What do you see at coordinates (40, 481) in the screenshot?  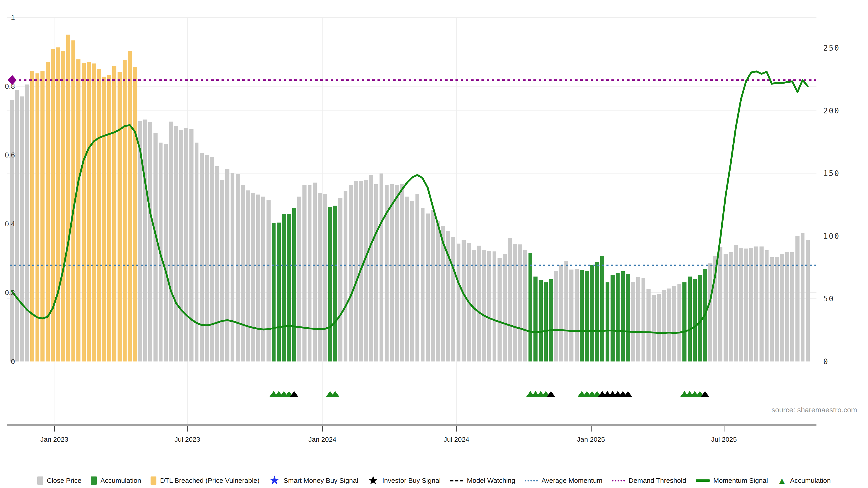 I see `close-price-swatch` at bounding box center [40, 481].